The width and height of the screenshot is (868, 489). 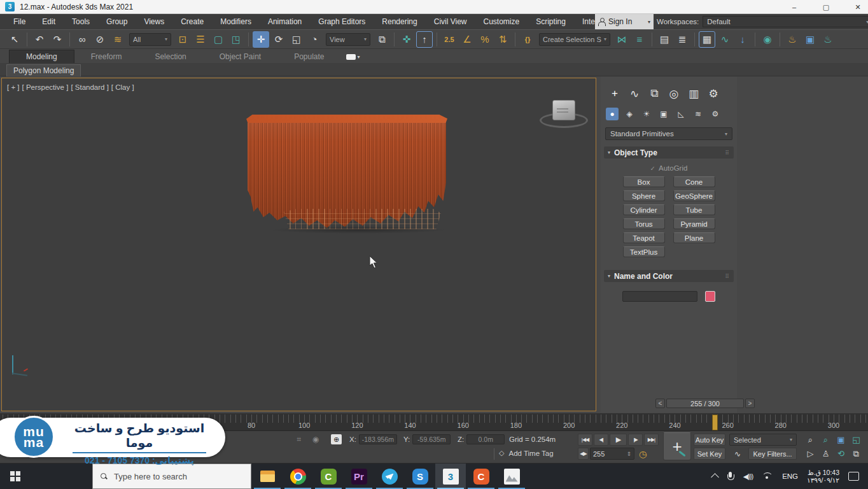 What do you see at coordinates (750, 404) in the screenshot?
I see `next-frame-arrow-button: >` at bounding box center [750, 404].